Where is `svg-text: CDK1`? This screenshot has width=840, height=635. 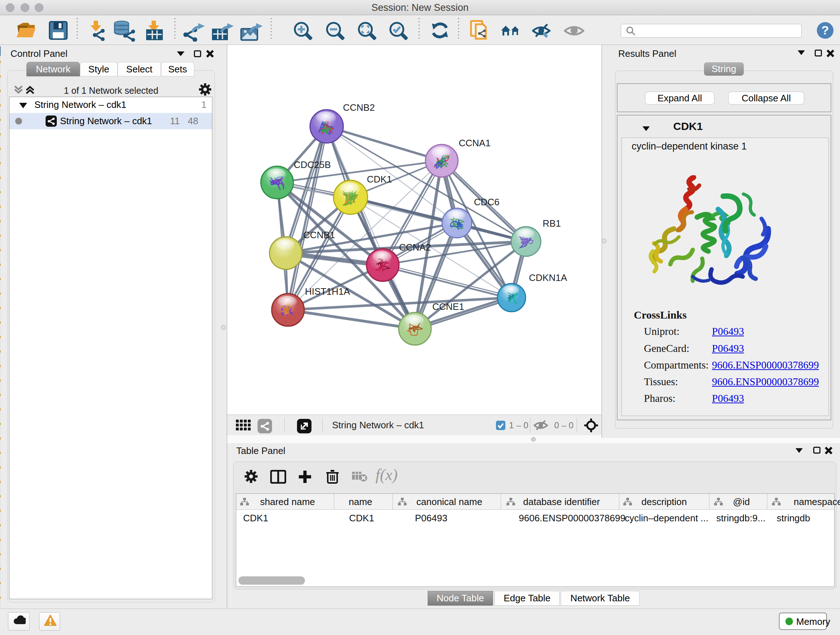
svg-text: CDK1 is located at coordinates (379, 179).